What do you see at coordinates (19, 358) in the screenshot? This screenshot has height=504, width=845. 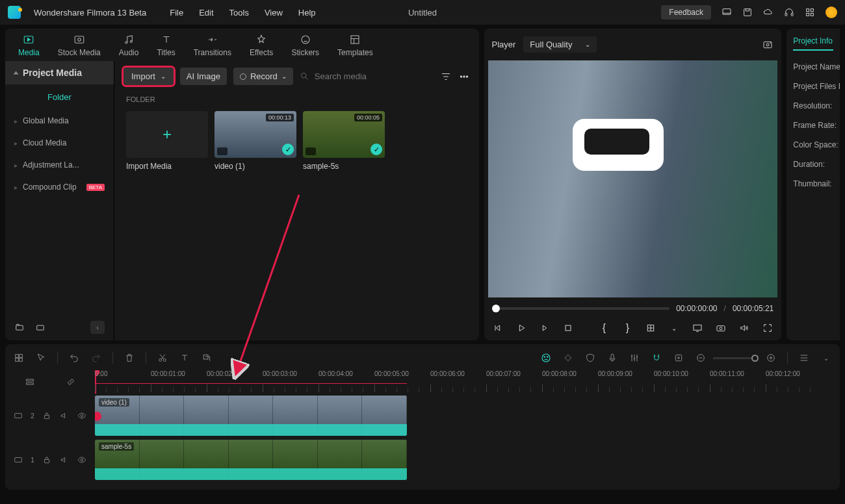 I see `layout-icon` at bounding box center [19, 358].